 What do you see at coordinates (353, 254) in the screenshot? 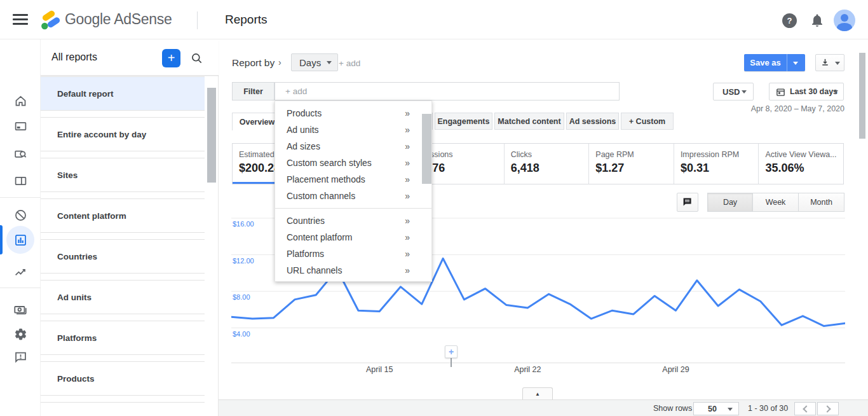
I see `menu-item-platforms: Platforms»` at bounding box center [353, 254].